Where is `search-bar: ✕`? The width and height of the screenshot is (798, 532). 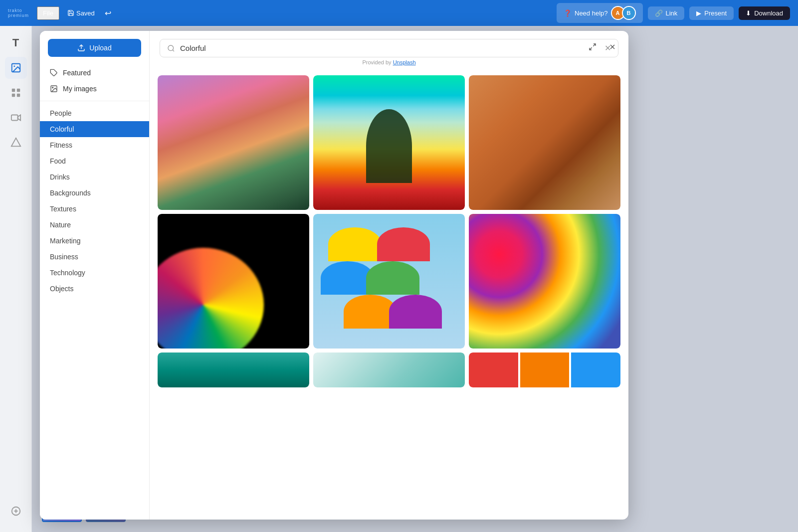
search-bar: ✕ is located at coordinates (389, 48).